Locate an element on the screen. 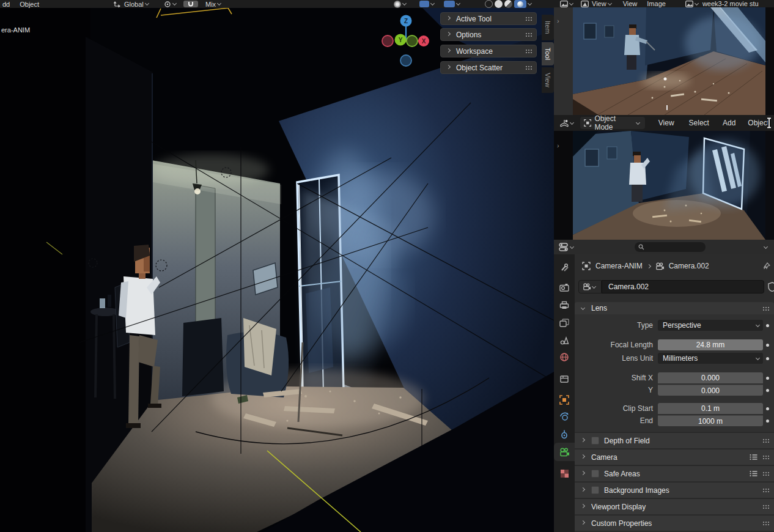 The width and height of the screenshot is (774, 532). properties-search-field is located at coordinates (670, 247).